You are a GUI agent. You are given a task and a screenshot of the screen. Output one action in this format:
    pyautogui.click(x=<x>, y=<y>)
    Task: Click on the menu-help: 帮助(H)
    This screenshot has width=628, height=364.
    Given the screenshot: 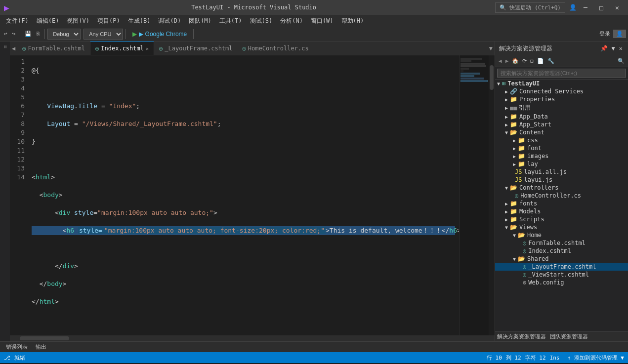 What is the action you would take?
    pyautogui.click(x=353, y=21)
    